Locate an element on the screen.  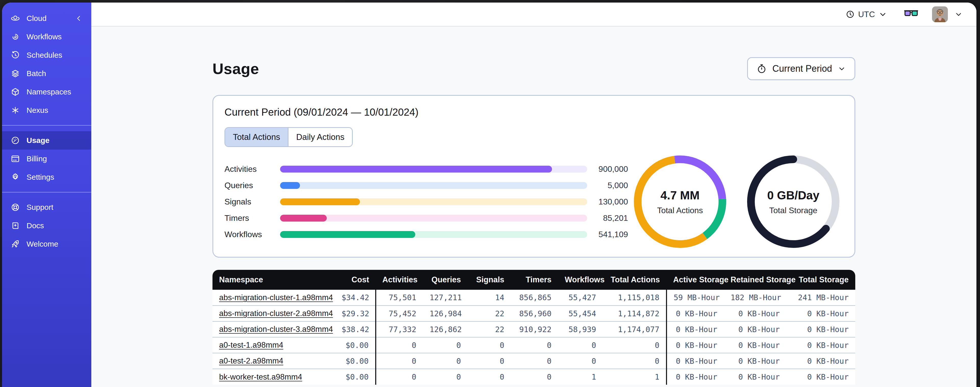
sidebar-item-label: Nexus is located at coordinates (37, 110).